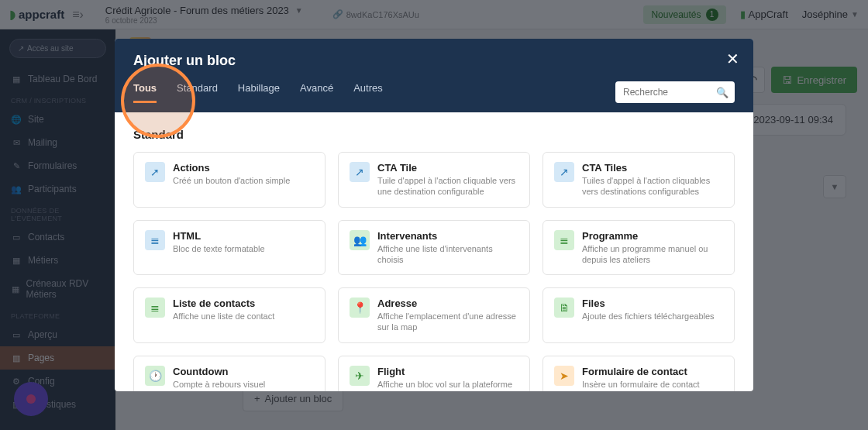 The width and height of the screenshot is (868, 430). Describe the element at coordinates (229, 315) in the screenshot. I see `block-card: ≣Liste de contactsAffiche une liste de c…` at that location.